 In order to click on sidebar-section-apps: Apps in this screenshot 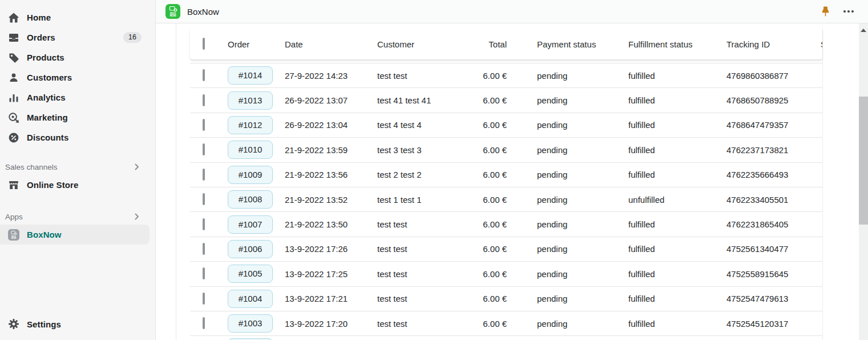, I will do `click(78, 217)`.